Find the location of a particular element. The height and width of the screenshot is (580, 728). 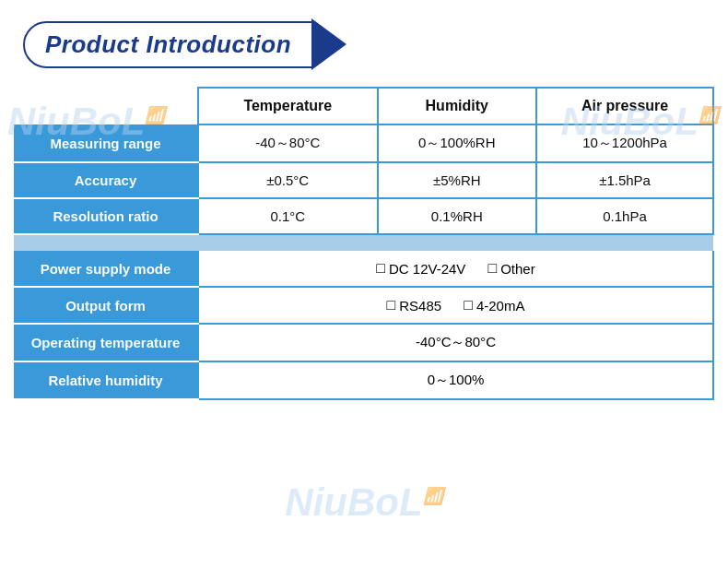

header-temperature: Temperature is located at coordinates (288, 106).